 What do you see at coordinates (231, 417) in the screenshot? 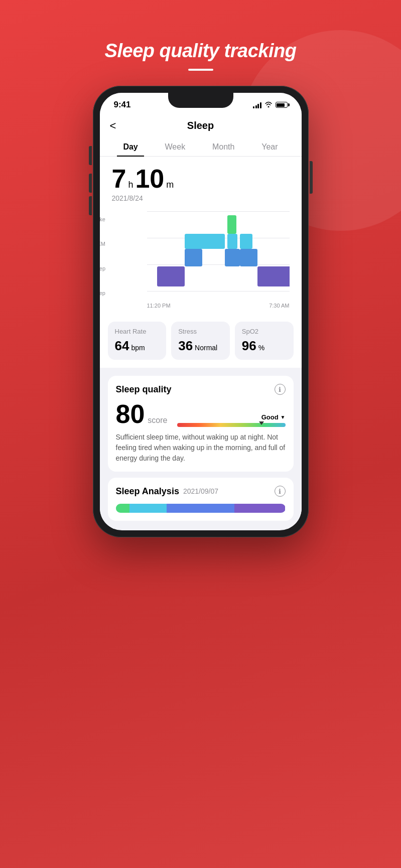
I see `good-label: Good ▼` at bounding box center [231, 417].